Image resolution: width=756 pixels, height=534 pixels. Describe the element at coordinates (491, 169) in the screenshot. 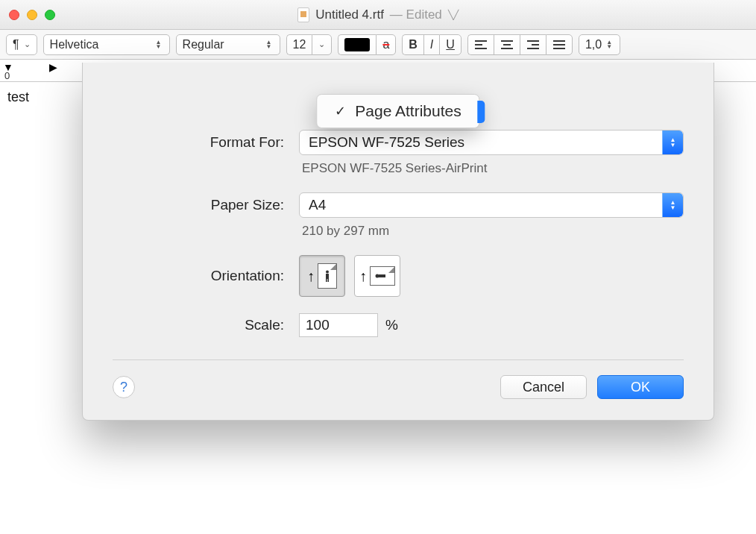

I see `format-for-subtext: EPSON WF-7525 Series-AirPrint` at that location.